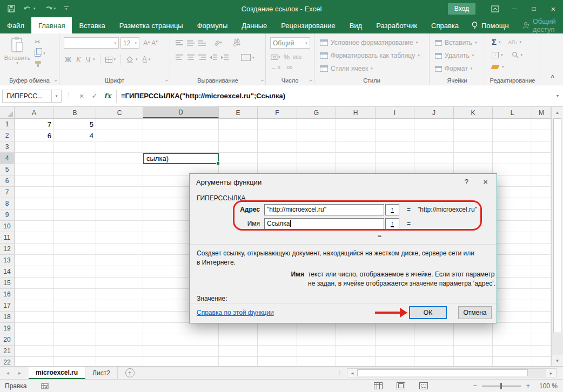  I want to click on font-color-icon: А ▾, so click(147, 59).